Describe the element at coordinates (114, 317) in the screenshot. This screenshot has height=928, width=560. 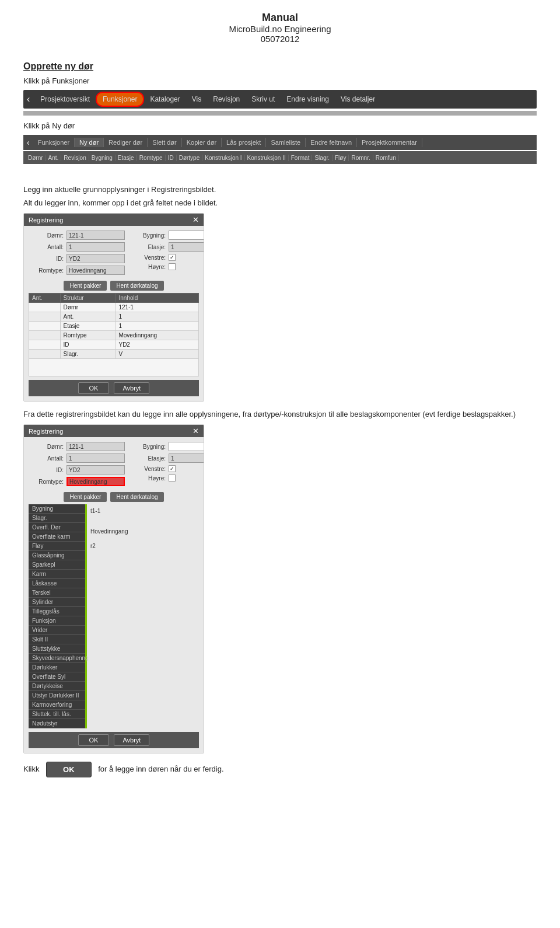
I see `table-row: Ant. 1` at that location.